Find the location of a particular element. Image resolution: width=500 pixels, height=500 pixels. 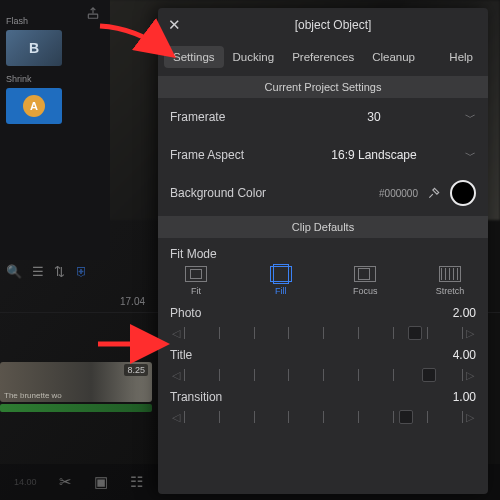

search-icon: 🔍 is located at coordinates (14, 272).